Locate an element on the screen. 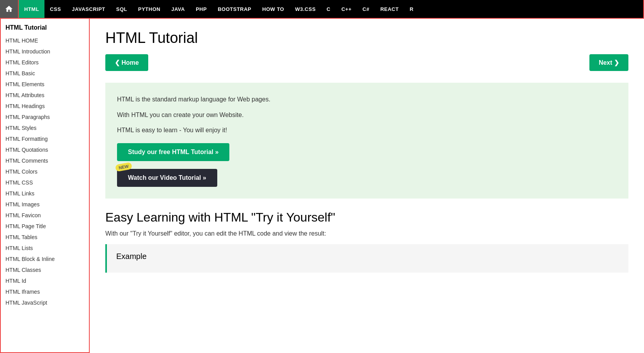 The width and height of the screenshot is (644, 353). sidebar-link: HTML Classes is located at coordinates (45, 270).